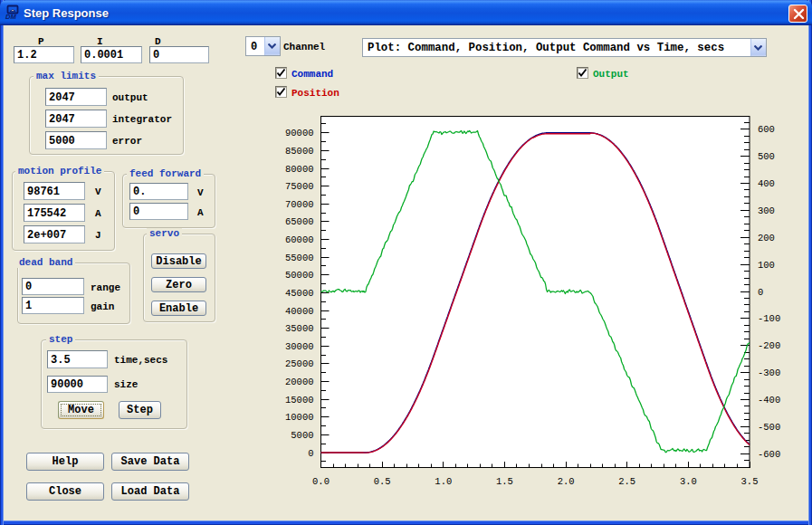 The image size is (812, 525). I want to click on svg-text: 10000, so click(300, 417).